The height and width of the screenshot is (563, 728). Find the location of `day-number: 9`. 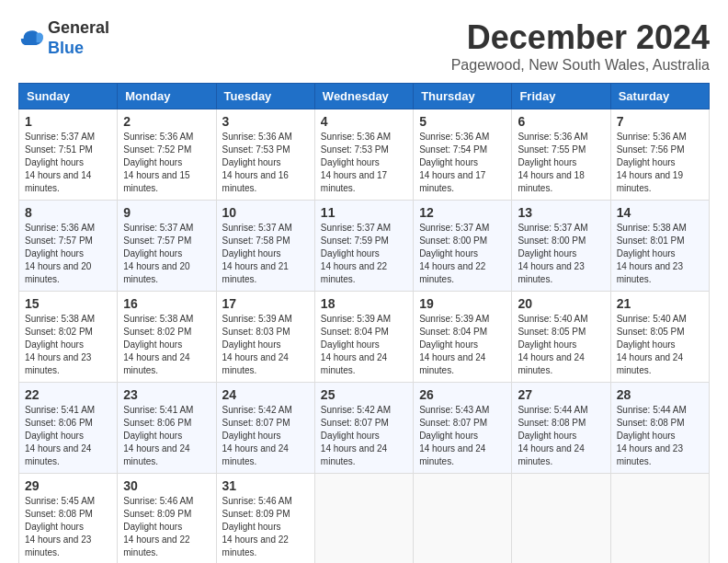

day-number: 9 is located at coordinates (166, 213).